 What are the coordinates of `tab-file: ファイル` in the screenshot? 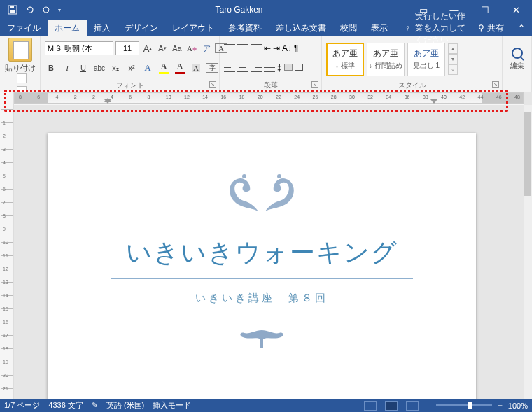 It's located at (24, 28).